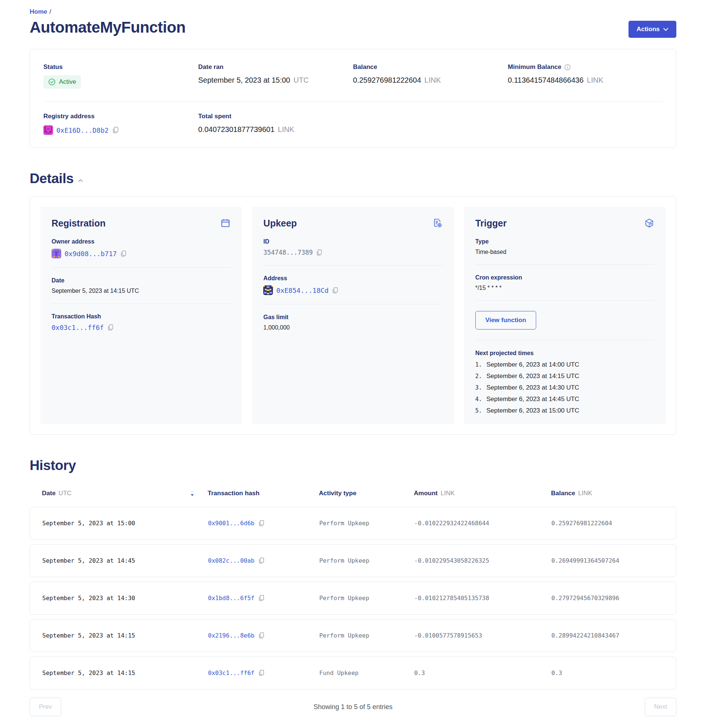  What do you see at coordinates (565, 411) in the screenshot?
I see `list-item: 5.September 6, 2023 at 15:00 UTC` at bounding box center [565, 411].